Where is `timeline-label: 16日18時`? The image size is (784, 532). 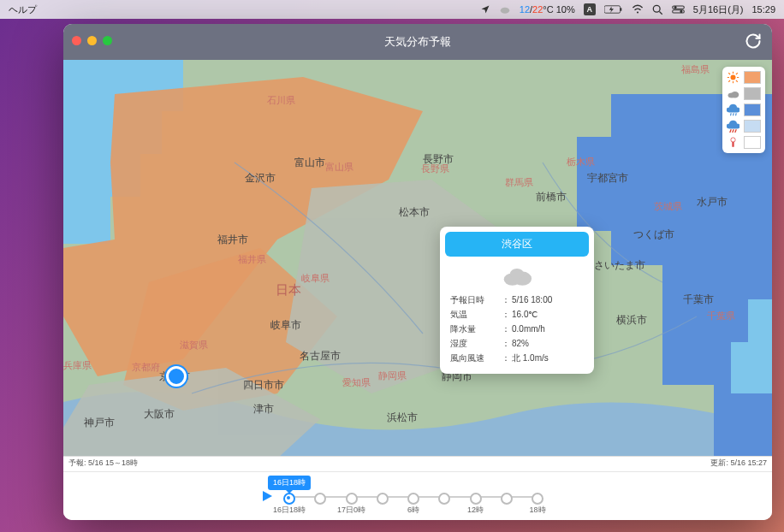 timeline-label: 16日18時 is located at coordinates (289, 510).